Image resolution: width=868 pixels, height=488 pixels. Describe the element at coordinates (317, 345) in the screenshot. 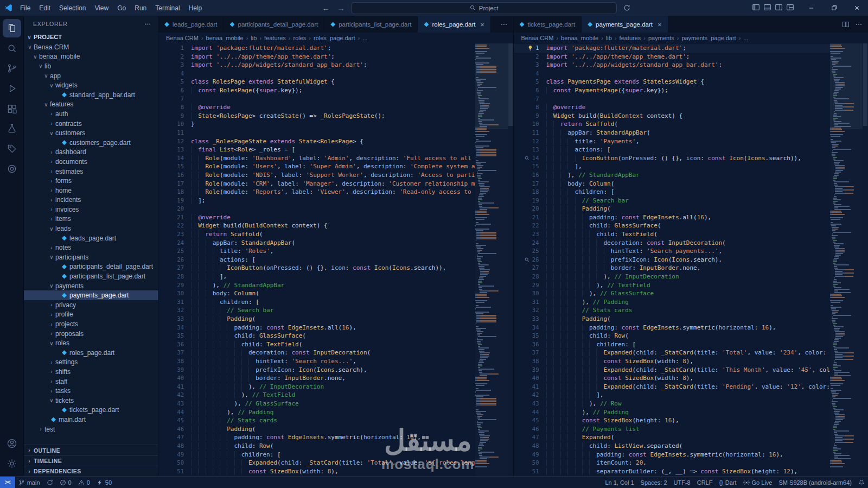

I see `code-line: 36 child: TextField(` at that location.